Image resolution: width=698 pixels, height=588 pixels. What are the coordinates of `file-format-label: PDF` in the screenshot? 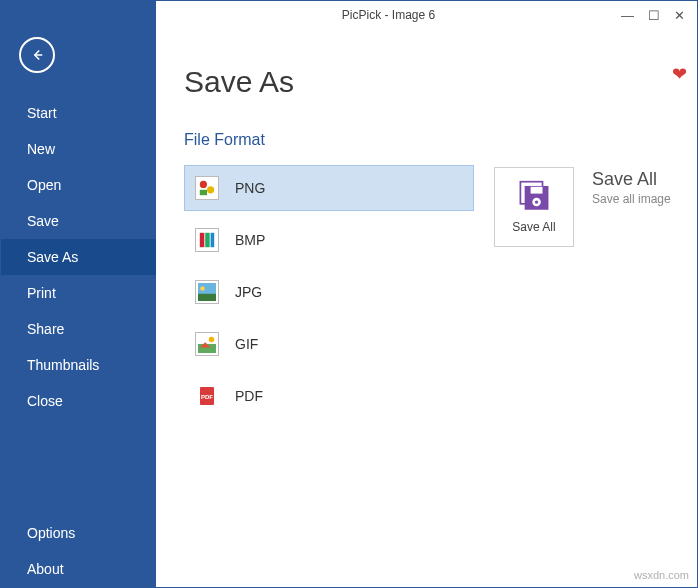 It's located at (249, 396).